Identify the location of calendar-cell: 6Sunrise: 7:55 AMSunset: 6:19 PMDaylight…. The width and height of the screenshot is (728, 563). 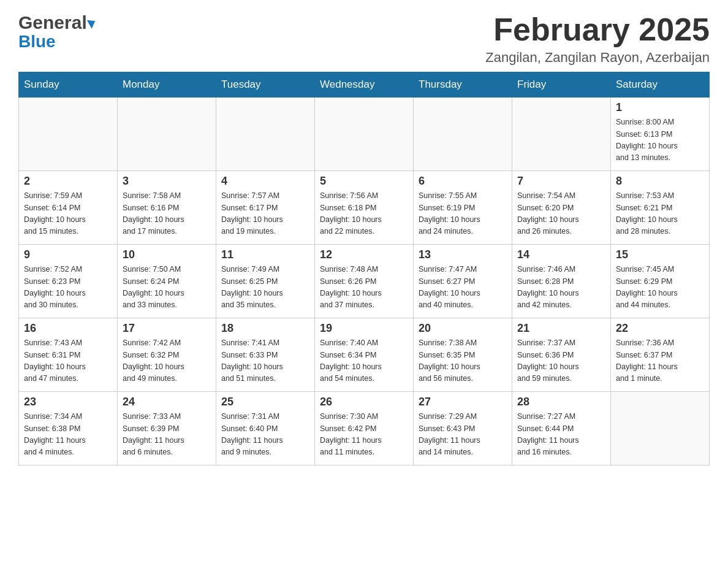
(463, 208).